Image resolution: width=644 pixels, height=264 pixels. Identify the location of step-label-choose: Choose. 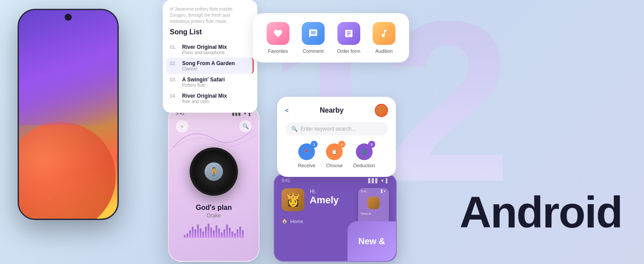
(334, 165).